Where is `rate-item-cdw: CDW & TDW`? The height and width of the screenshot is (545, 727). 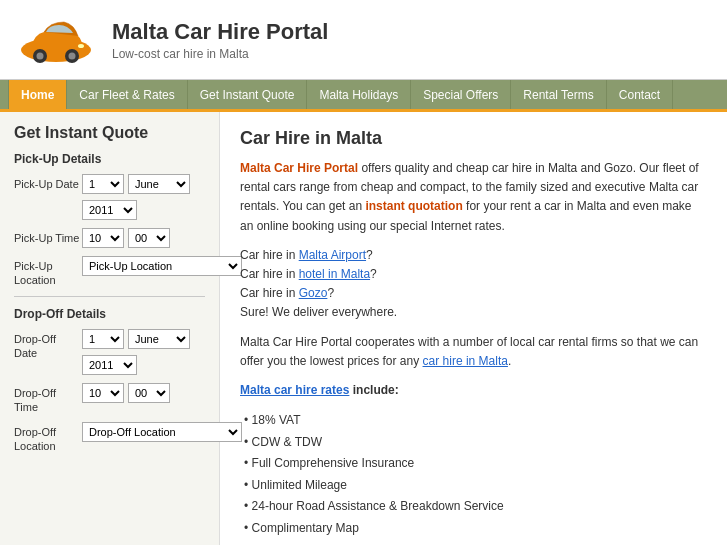 rate-item-cdw: CDW & TDW is located at coordinates (476, 443).